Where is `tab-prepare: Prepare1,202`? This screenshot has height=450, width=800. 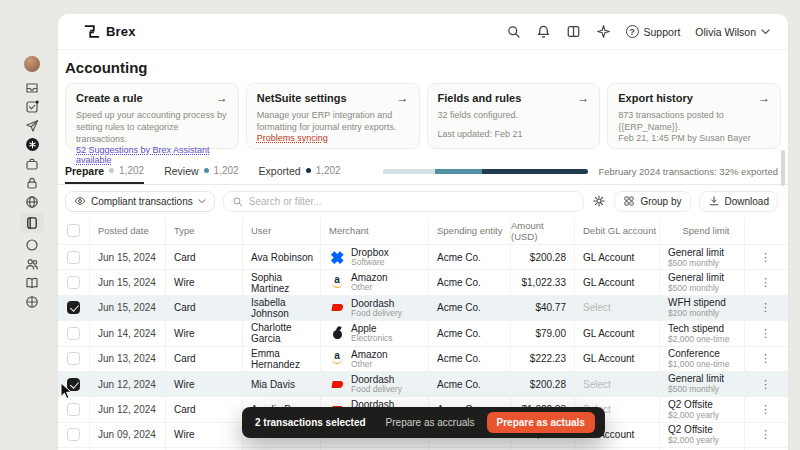
tab-prepare: Prepare1,202 is located at coordinates (104, 172).